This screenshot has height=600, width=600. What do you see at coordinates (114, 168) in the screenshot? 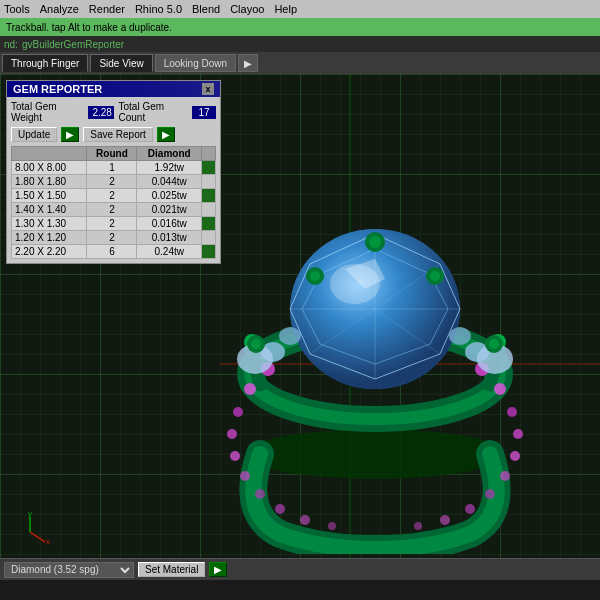
I see `table-row: 8.00 X 8.00 1 1.92tw` at bounding box center [114, 168].